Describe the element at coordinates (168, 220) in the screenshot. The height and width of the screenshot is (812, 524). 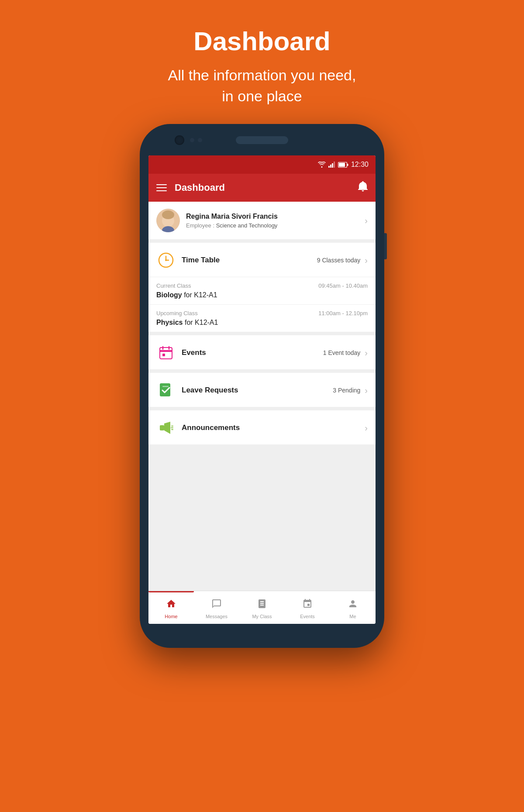
I see `avatar` at that location.